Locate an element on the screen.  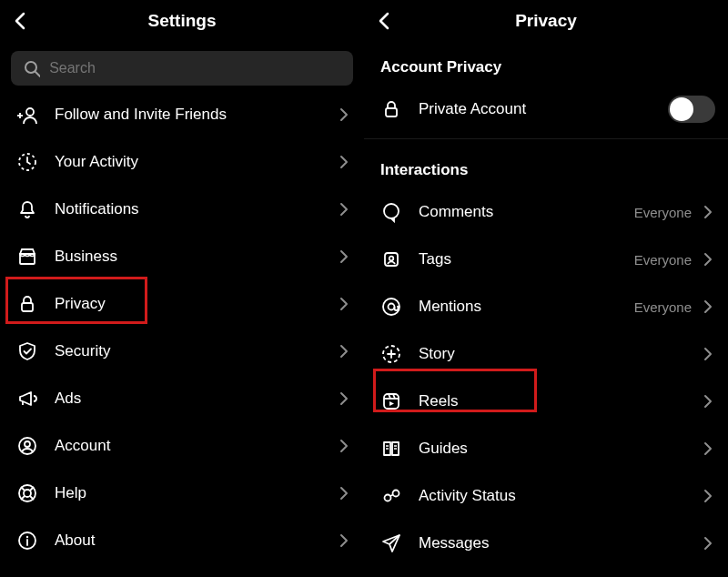
row-label: Story is located at coordinates (559, 354).